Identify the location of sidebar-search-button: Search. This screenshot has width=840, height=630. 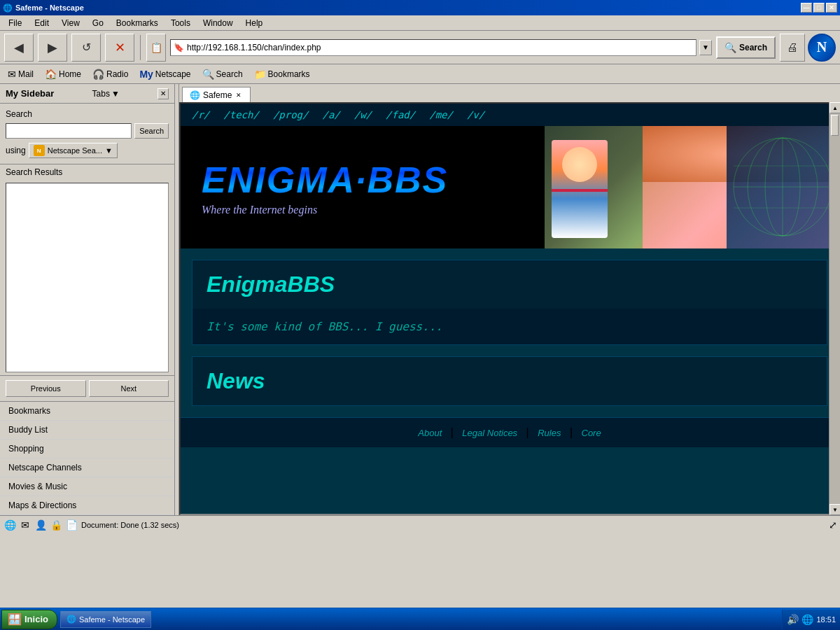
(151, 131).